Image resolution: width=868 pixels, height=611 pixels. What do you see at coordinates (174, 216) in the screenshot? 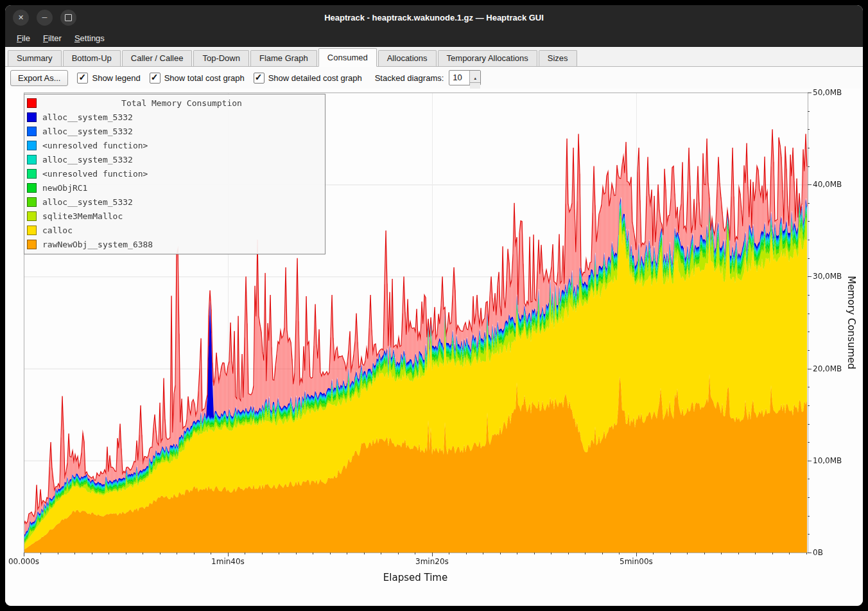
I see `legend-item: sqlite3MemMalloc` at bounding box center [174, 216].